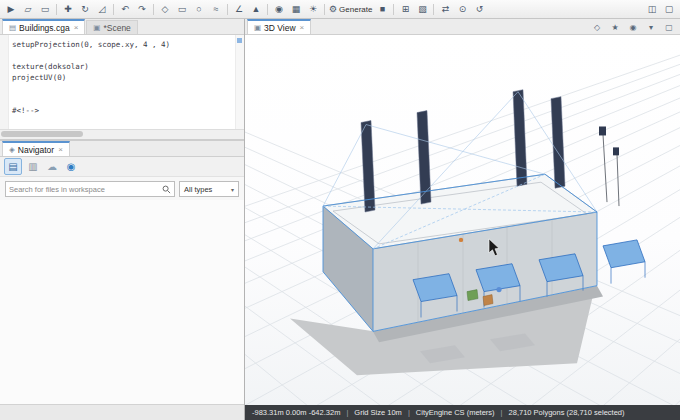  Describe the element at coordinates (634, 28) in the screenshot. I see `viewport-actions: ◇★◉▾▢` at that location.